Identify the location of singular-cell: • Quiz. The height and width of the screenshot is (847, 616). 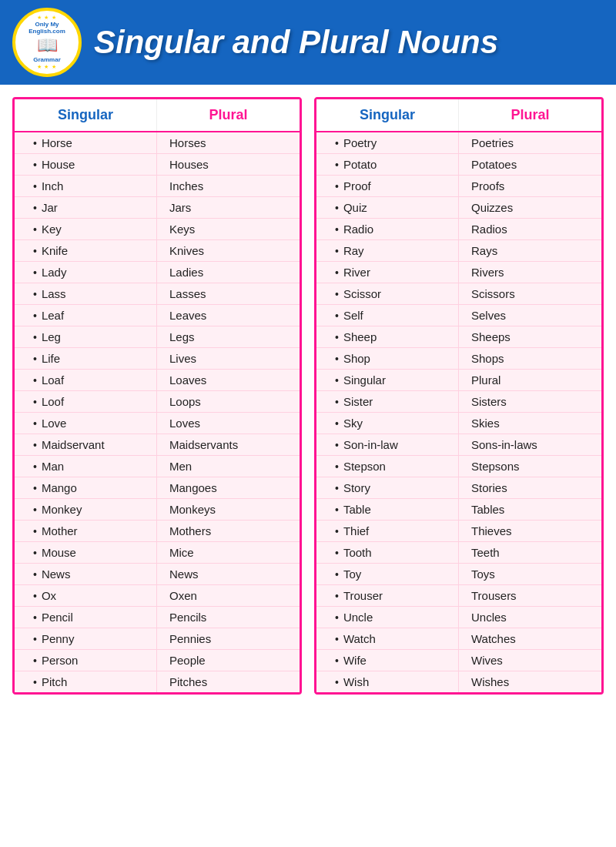
(388, 208).